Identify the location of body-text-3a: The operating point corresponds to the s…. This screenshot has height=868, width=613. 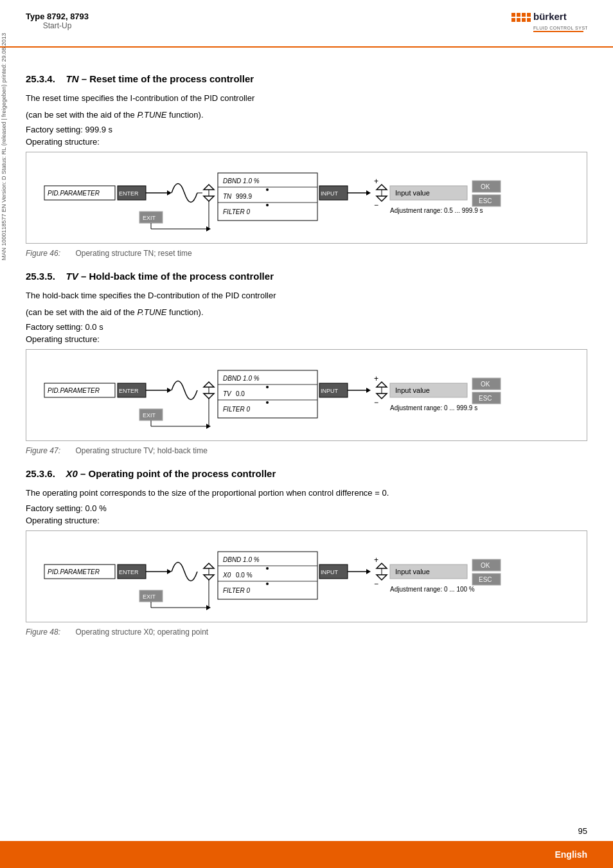
(306, 493).